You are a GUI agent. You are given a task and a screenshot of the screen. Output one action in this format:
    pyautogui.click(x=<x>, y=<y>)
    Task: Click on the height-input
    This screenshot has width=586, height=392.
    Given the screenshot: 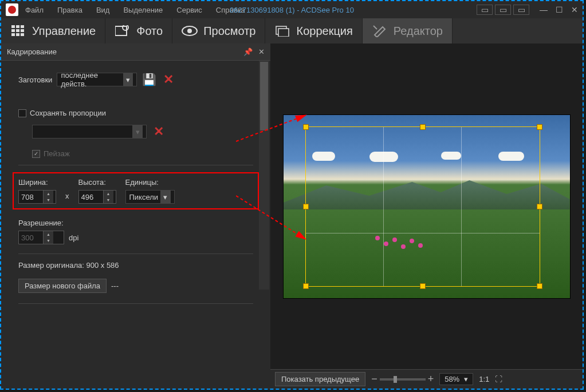 What is the action you would take?
    pyautogui.click(x=91, y=197)
    